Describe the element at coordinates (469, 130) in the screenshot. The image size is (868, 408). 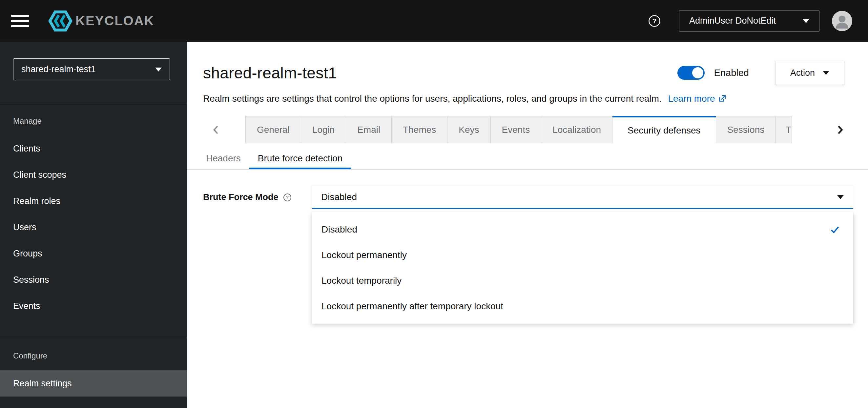
I see `tab-keys: Keys` at that location.